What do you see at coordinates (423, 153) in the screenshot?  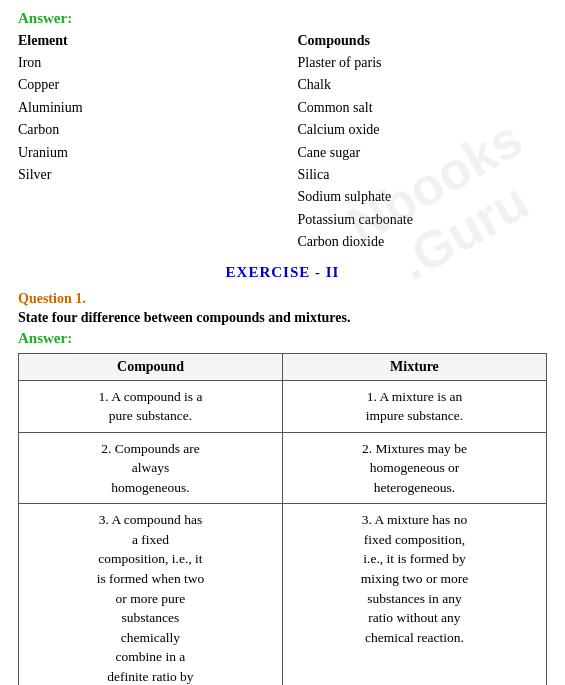 I see `compound-list: Plaster of paris Chalk Common salt Calci…` at bounding box center [423, 153].